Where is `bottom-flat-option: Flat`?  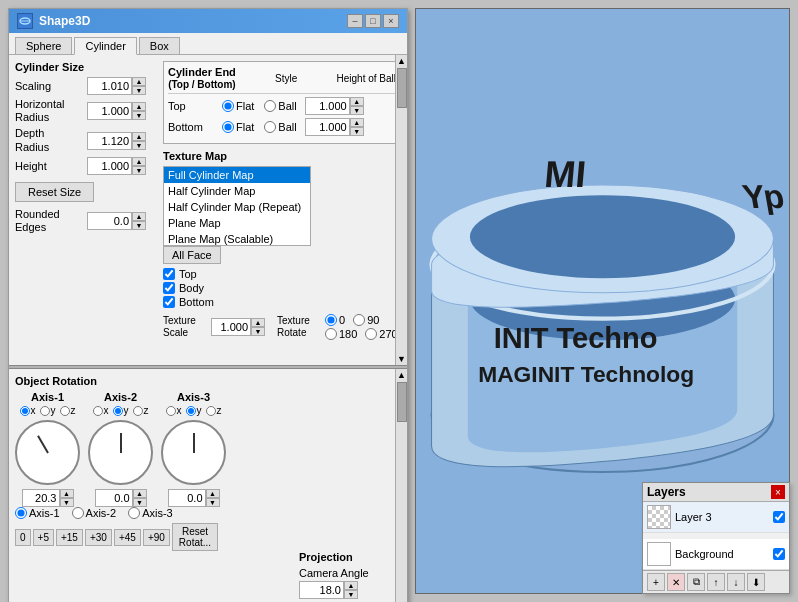
bottom-flat-option: Flat is located at coordinates (238, 127).